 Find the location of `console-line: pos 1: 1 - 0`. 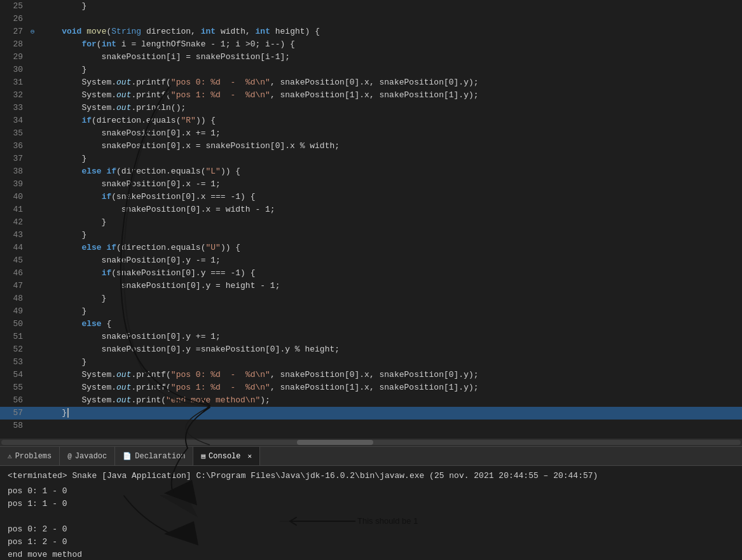

console-line: pos 1: 1 - 0 is located at coordinates (371, 504).